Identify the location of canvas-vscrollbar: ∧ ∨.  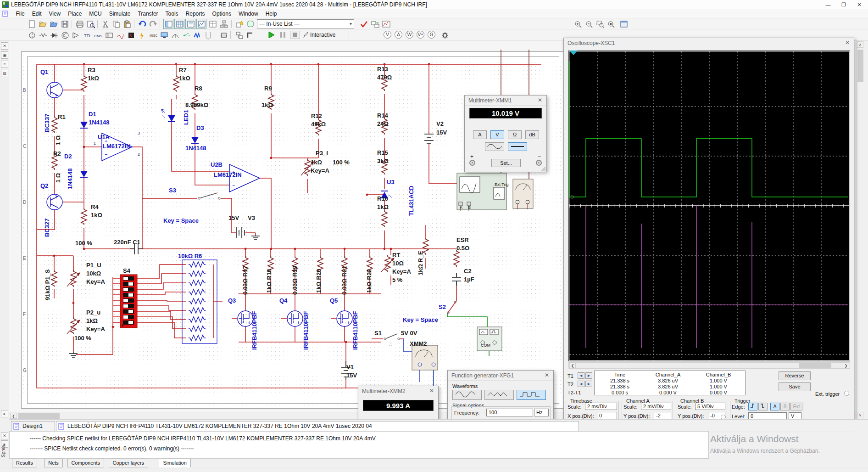
(860, 230).